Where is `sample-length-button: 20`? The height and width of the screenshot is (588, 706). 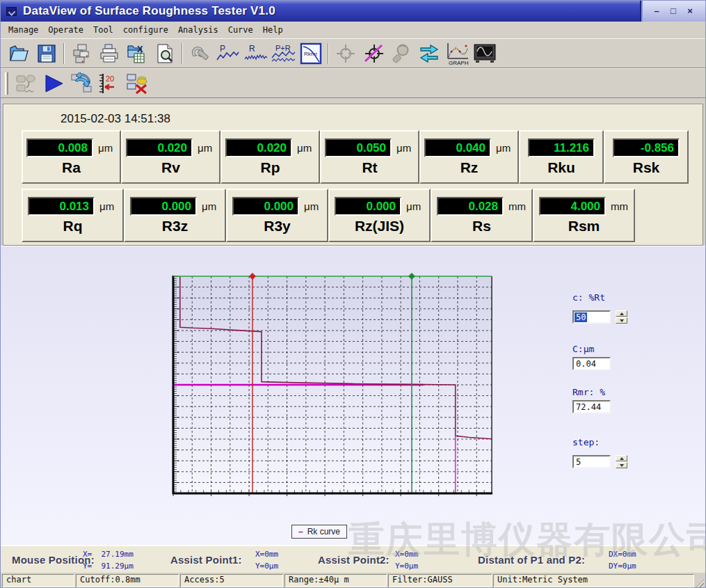
sample-length-button: 20 is located at coordinates (109, 84).